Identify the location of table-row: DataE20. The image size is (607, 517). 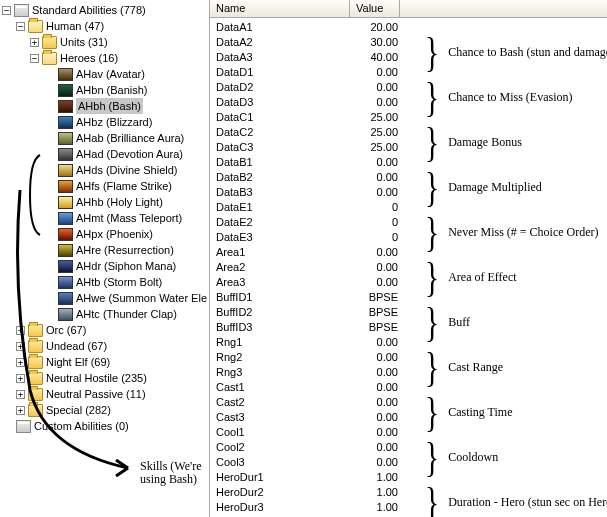
(408, 222).